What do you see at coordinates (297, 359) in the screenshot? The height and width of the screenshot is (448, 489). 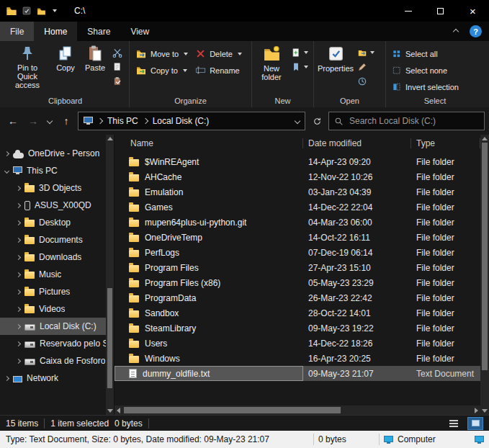 I see `file-row: Windows16-Apr-23 20:25File folder` at bounding box center [297, 359].